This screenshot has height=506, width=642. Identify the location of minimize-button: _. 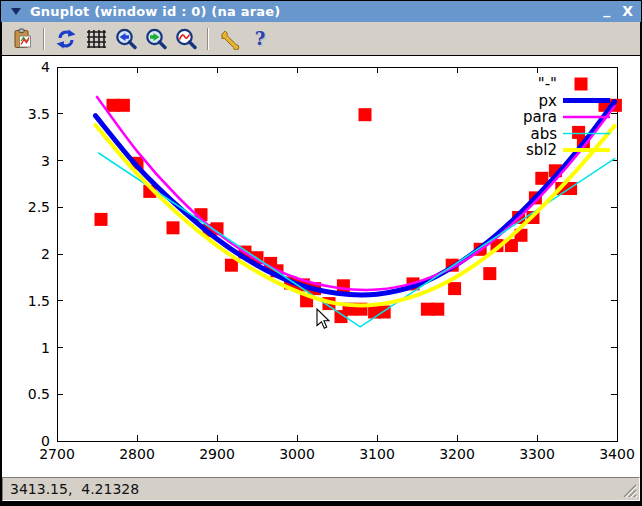
(606, 10).